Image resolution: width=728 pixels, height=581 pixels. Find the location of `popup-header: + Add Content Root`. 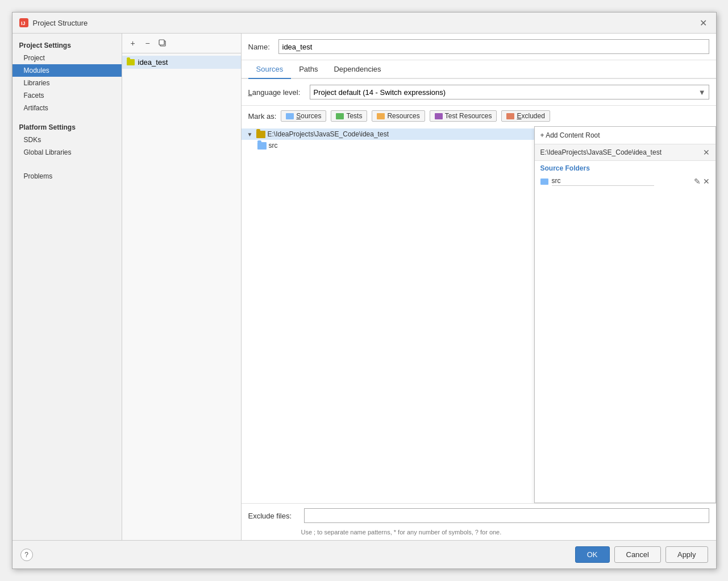

popup-header: + Add Content Root is located at coordinates (625, 135).